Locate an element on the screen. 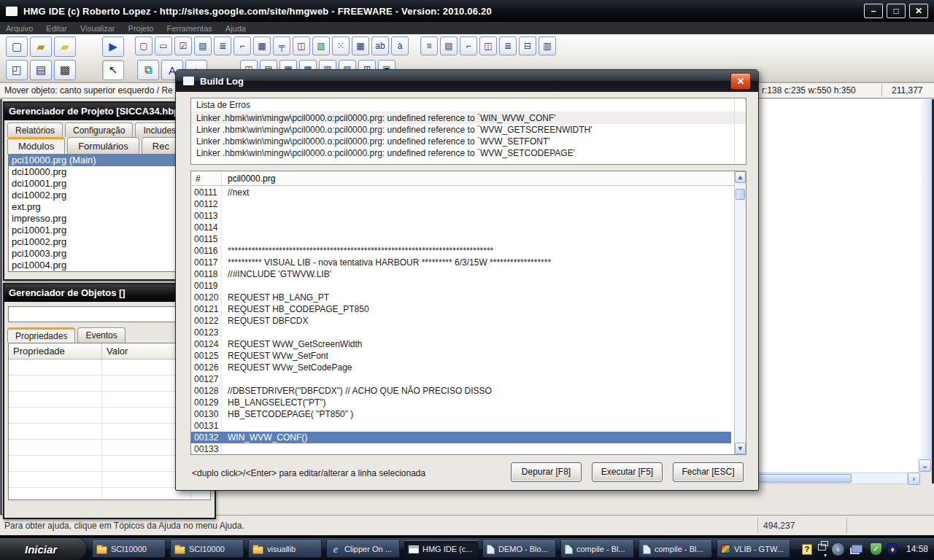  scroll-right-button: › is located at coordinates (914, 478).